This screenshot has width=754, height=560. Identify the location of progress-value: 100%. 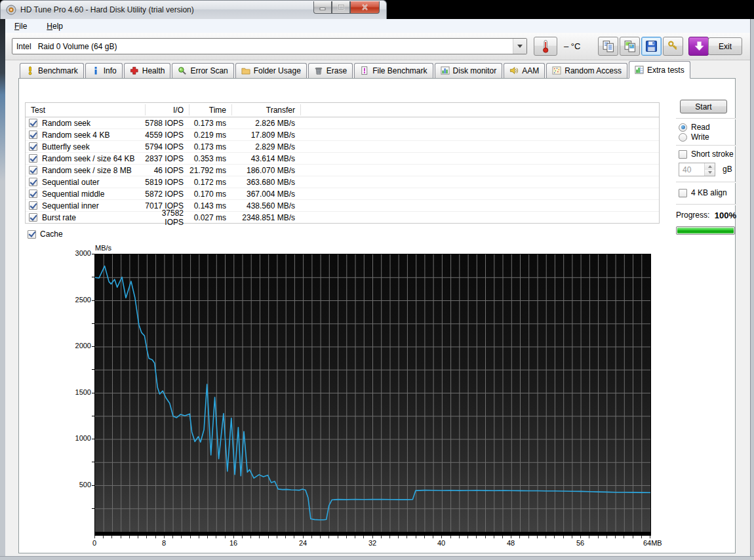
(725, 215).